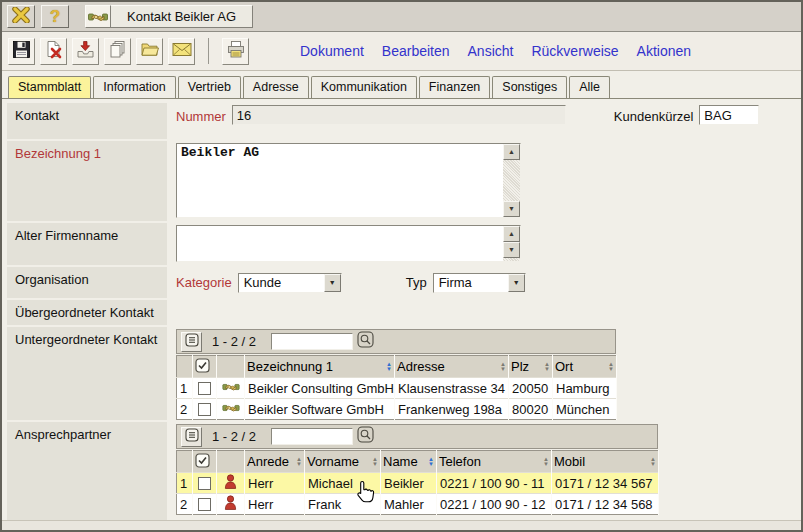  I want to click on menu-rueckverweise: Rückverweise, so click(574, 51).